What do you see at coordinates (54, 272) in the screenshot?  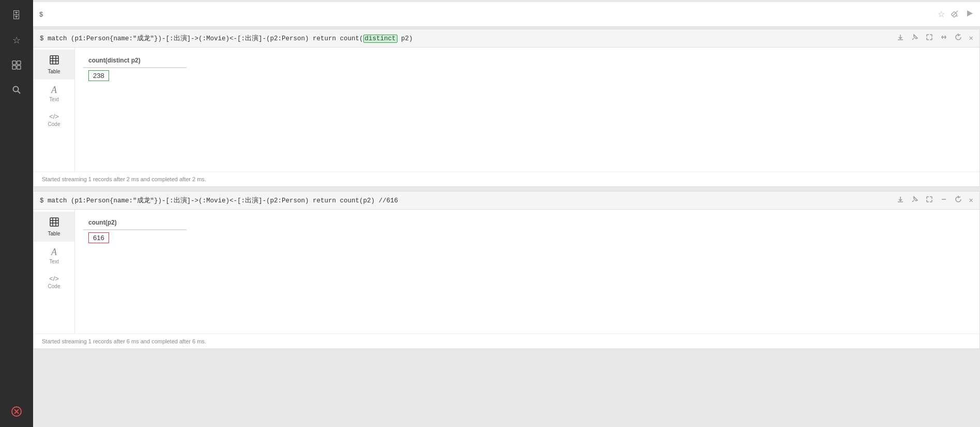 I see `view-sidebar-2: Table A Text </> Code` at bounding box center [54, 272].